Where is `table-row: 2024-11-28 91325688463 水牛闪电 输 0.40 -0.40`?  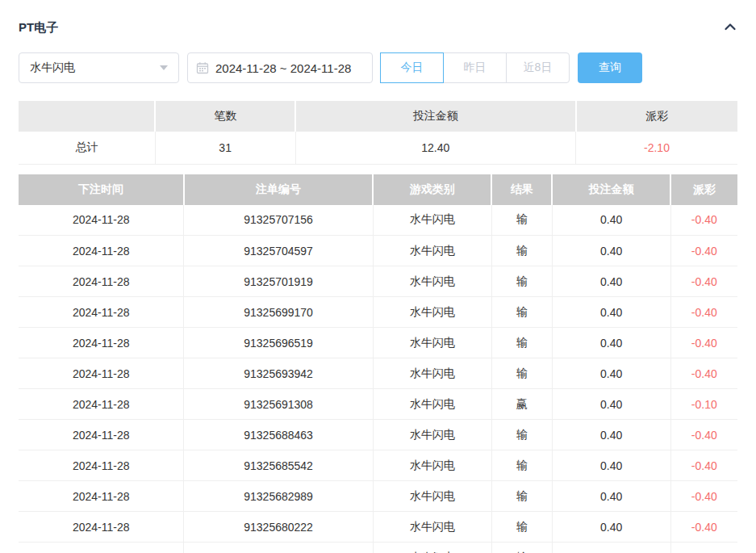
table-row: 2024-11-28 91325688463 水牛闪电 输 0.40 -0.40 is located at coordinates (378, 435).